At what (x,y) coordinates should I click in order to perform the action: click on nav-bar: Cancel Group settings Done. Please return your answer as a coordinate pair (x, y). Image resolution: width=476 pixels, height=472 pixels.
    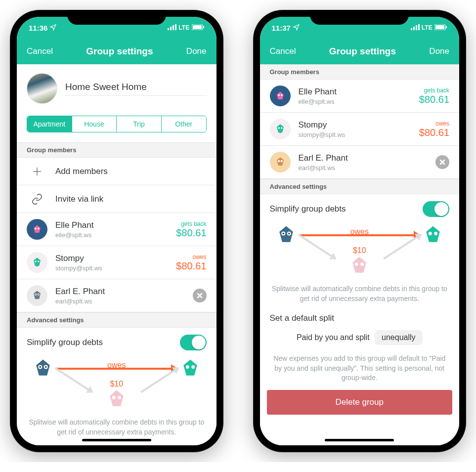
    Looking at the image, I should click on (117, 51).